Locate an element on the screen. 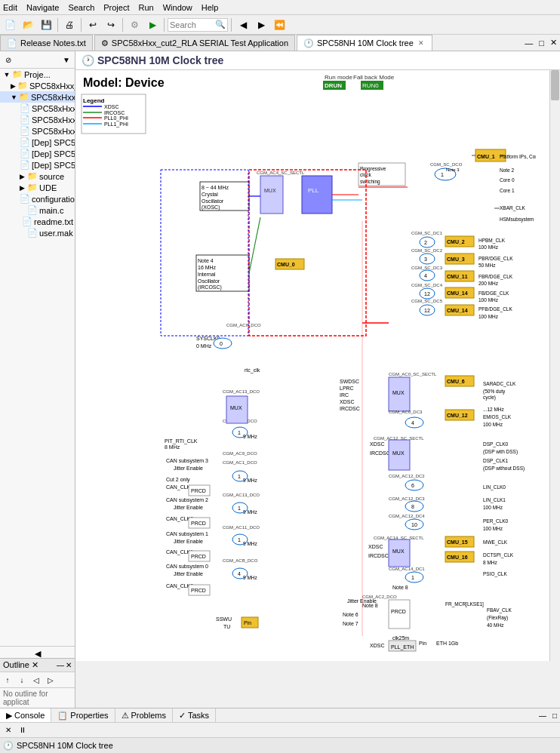 Image resolution: width=560 pixels, height=753 pixels. svg-text: (IRCOSC) is located at coordinates (210, 287).